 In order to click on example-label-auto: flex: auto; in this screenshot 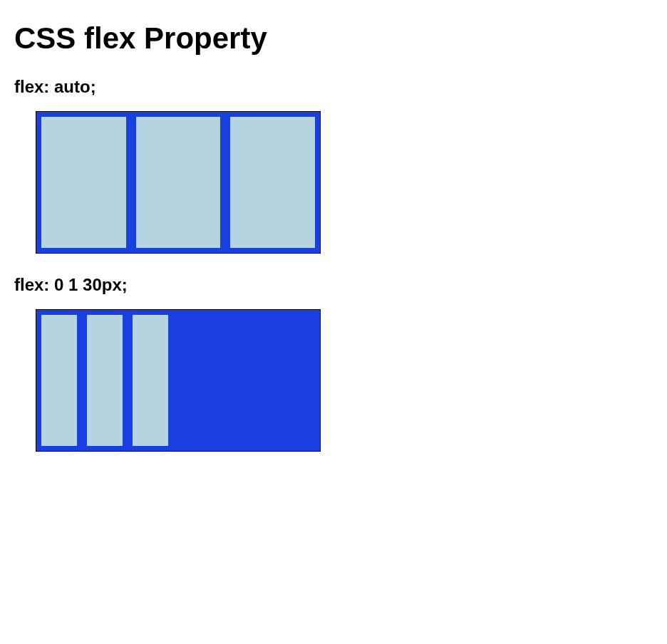, I will do `click(334, 87)`.